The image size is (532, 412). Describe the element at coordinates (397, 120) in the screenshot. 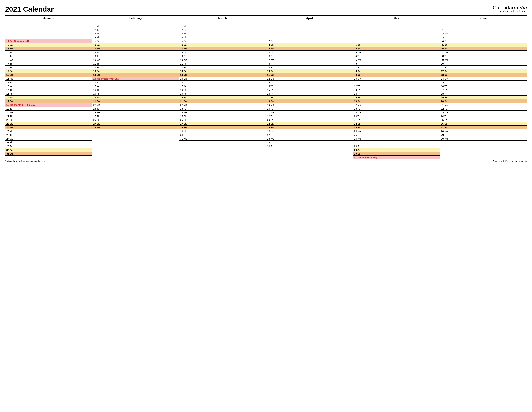

I see `day-cell: 21Fr` at that location.